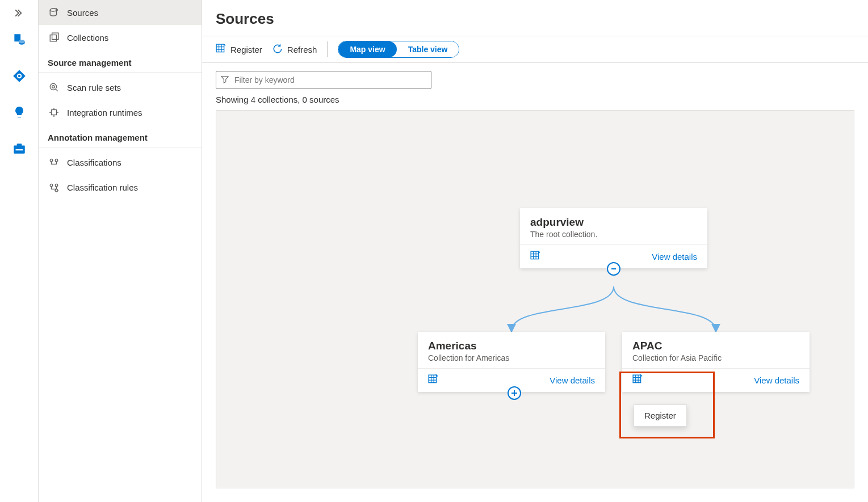  Describe the element at coordinates (221, 50) in the screenshot. I see `register-icon` at that location.